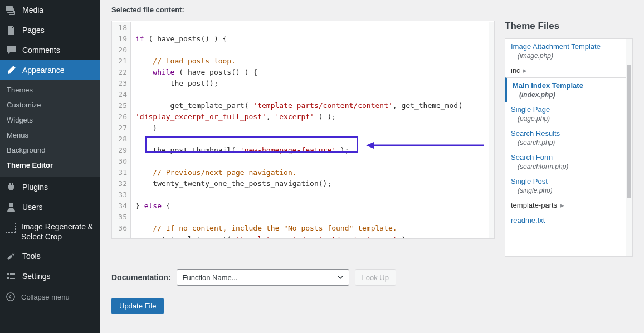  What do you see at coordinates (121, 130) in the screenshot?
I see `line-gutter: 18 19 20 21 22 23 24 25 26 27 28 29 30 3…` at bounding box center [121, 130].